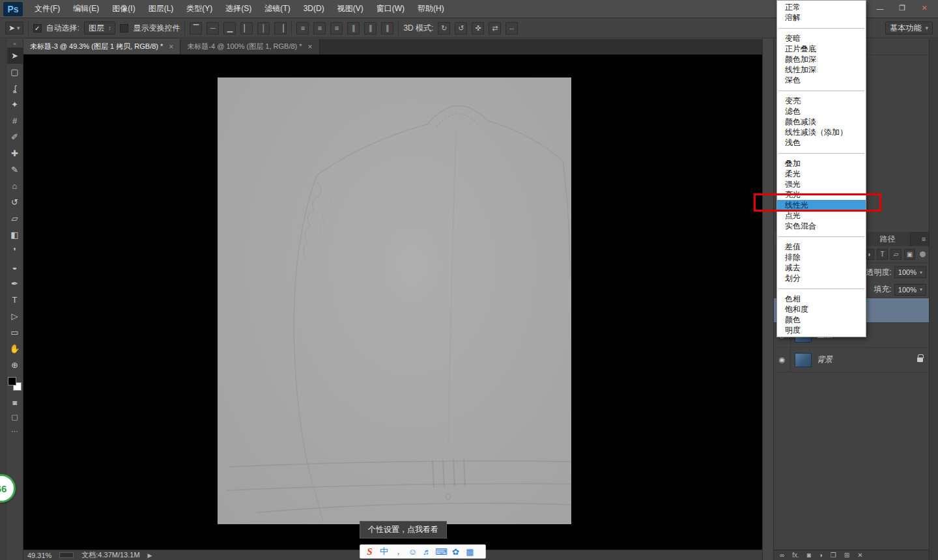 This screenshot has height=560, width=938. Describe the element at coordinates (15, 72) in the screenshot. I see `rectangular-marquee-tool: ▢` at that location.